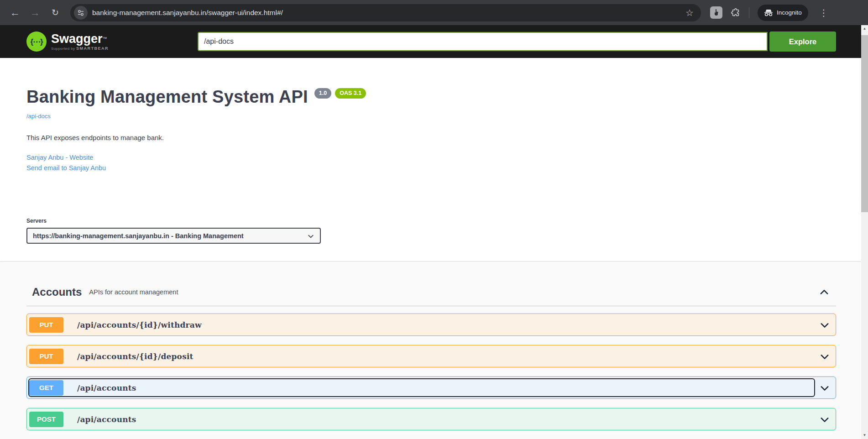  I want to click on operation-path: /api/accounts/{id}/withdraw, so click(140, 325).